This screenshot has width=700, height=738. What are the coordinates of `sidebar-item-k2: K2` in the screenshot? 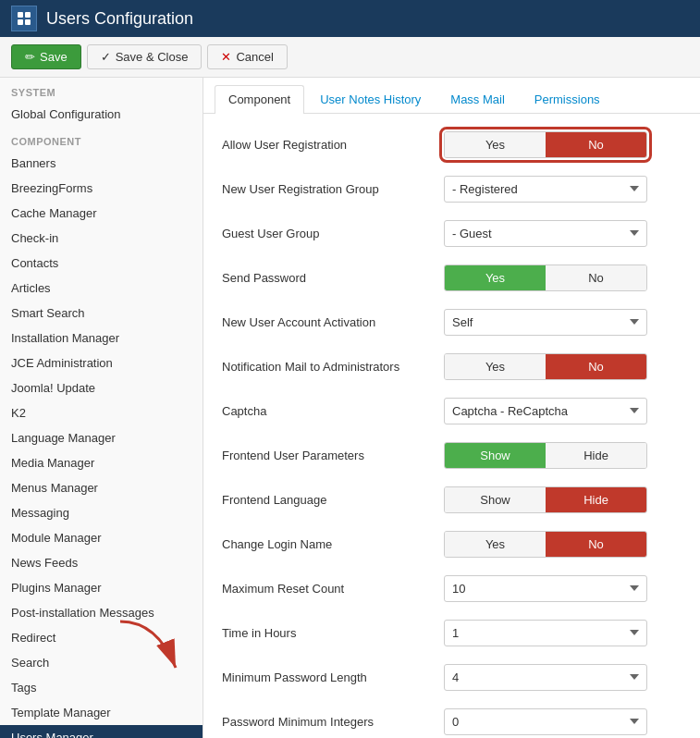 It's located at (102, 412).